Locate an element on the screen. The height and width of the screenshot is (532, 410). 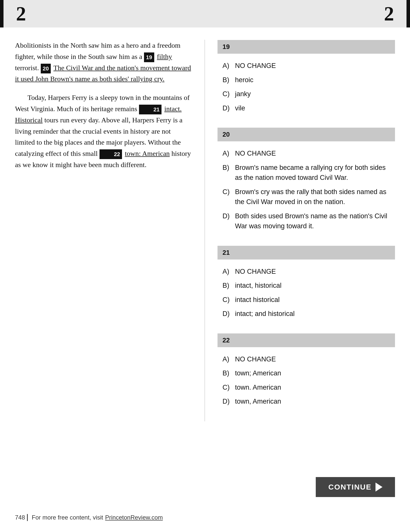
footer-divider is located at coordinates (28, 518).